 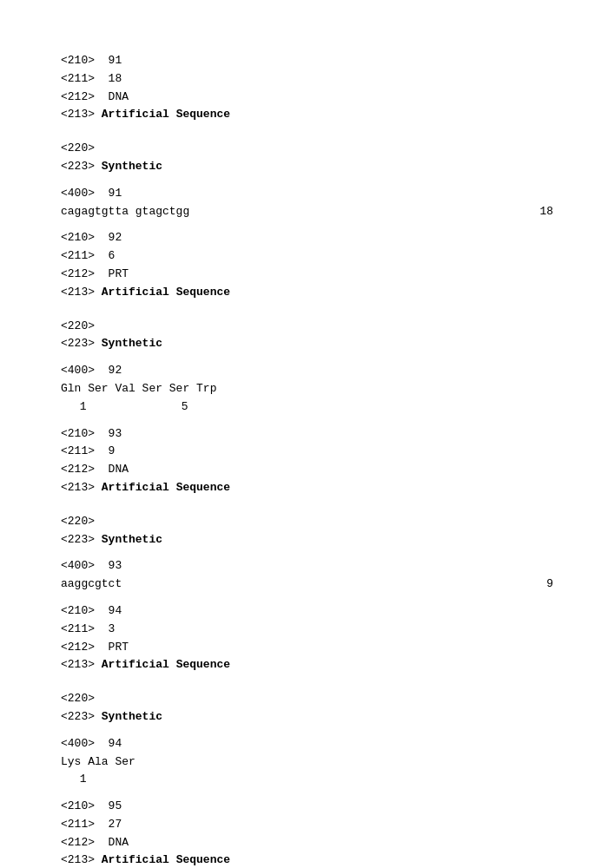 I want to click on field-210-95: <210> 95, so click(x=307, y=807).